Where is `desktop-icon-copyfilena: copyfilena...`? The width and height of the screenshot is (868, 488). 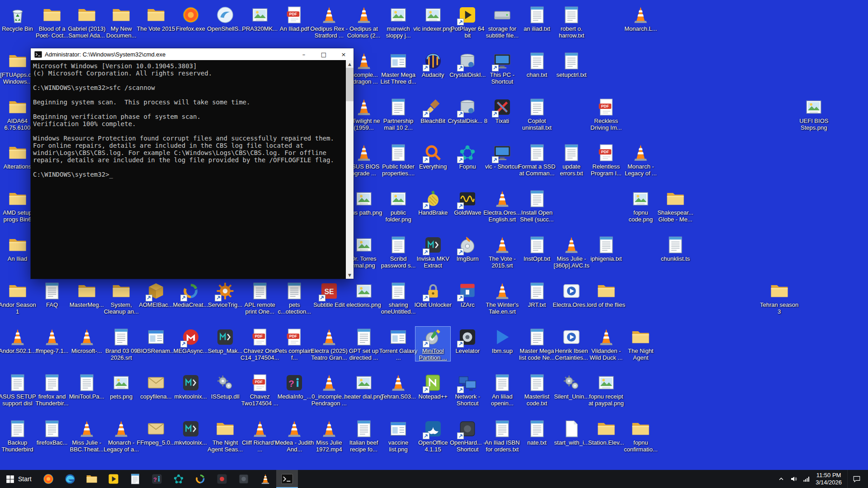 desktop-icon-copyfilena: copyfilena... is located at coordinates (156, 386).